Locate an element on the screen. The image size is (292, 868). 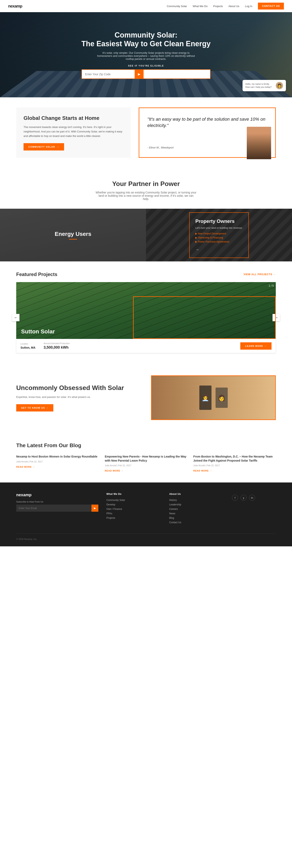
partner-section: Your Partner in Power Whether you're tap… is located at coordinates (146, 188).